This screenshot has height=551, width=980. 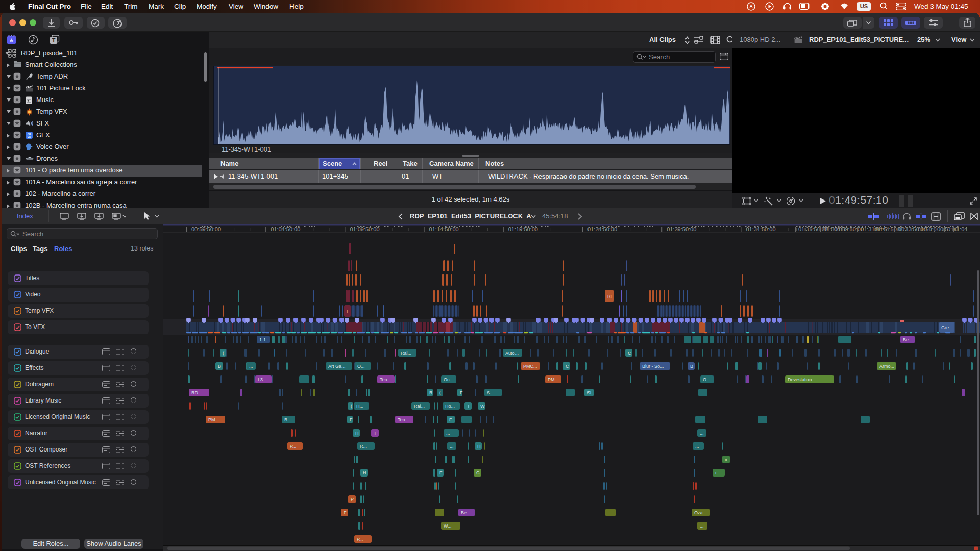 What do you see at coordinates (512, 353) in the screenshot?
I see `svg-text: Auto...` at bounding box center [512, 353].